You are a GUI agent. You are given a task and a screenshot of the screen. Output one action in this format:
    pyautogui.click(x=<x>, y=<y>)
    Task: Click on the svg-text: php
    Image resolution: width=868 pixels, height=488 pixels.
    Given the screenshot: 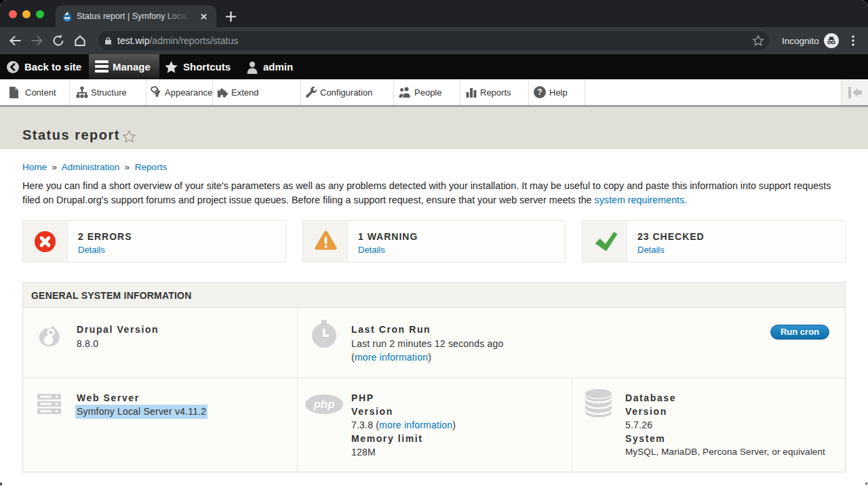 What is the action you would take?
    pyautogui.click(x=323, y=404)
    